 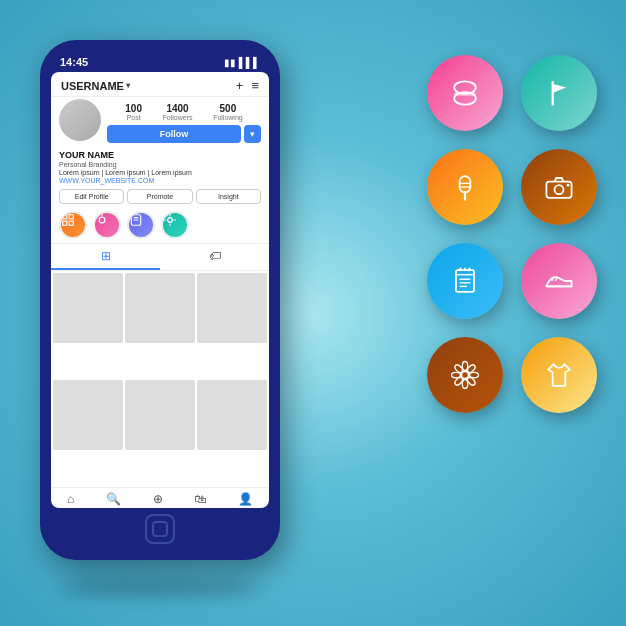 What do you see at coordinates (74, 62) in the screenshot?
I see `phone-time: 14:45` at bounding box center [74, 62].